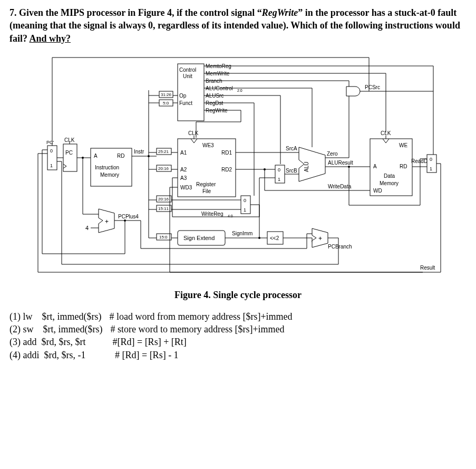 The image size is (476, 469). What do you see at coordinates (377, 191) in the screenshot?
I see `dm-wd: WD` at bounding box center [377, 191].